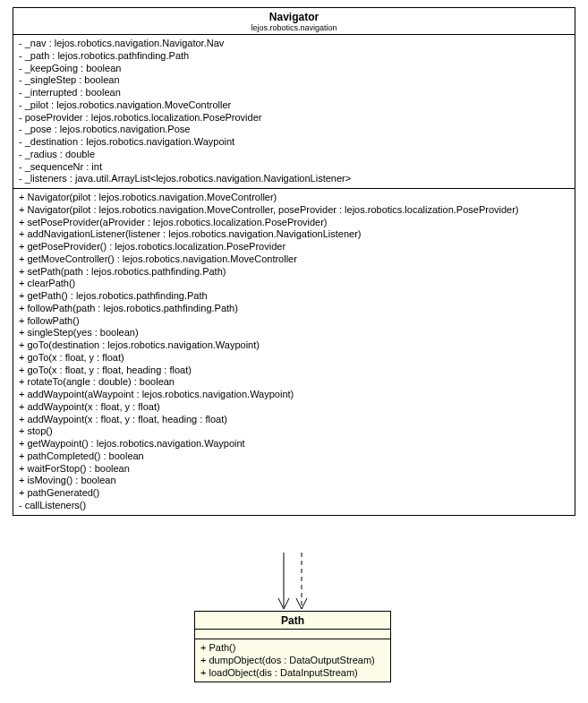 This screenshot has width=588, height=703. Describe the element at coordinates (293, 621) in the screenshot. I see `uml-title: Path` at that location.